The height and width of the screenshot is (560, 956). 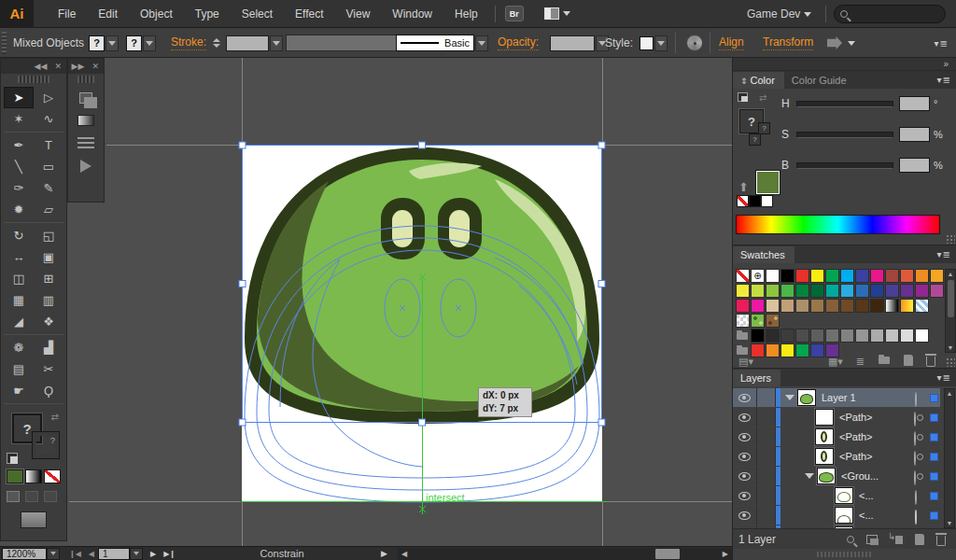 I want to click on scroll-left-icon: ◀, so click(x=404, y=554).